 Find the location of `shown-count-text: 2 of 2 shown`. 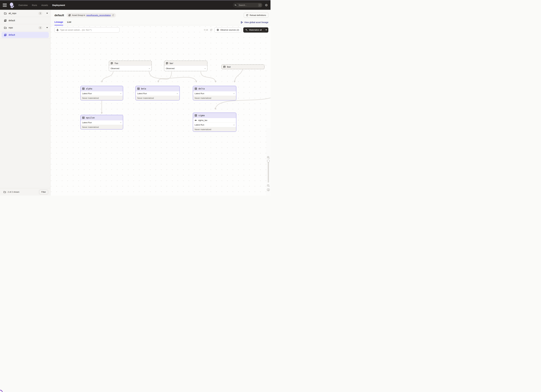

shown-count-text: 2 of 2 shown is located at coordinates (13, 192).